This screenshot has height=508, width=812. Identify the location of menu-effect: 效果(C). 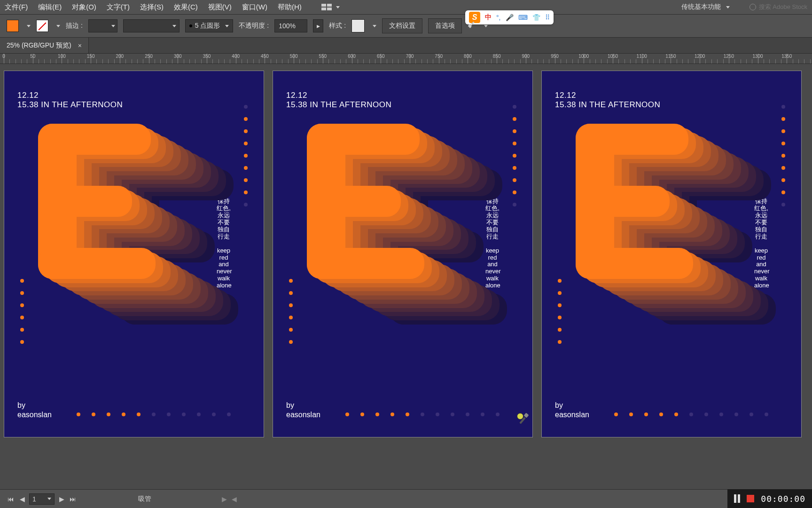
(186, 8).